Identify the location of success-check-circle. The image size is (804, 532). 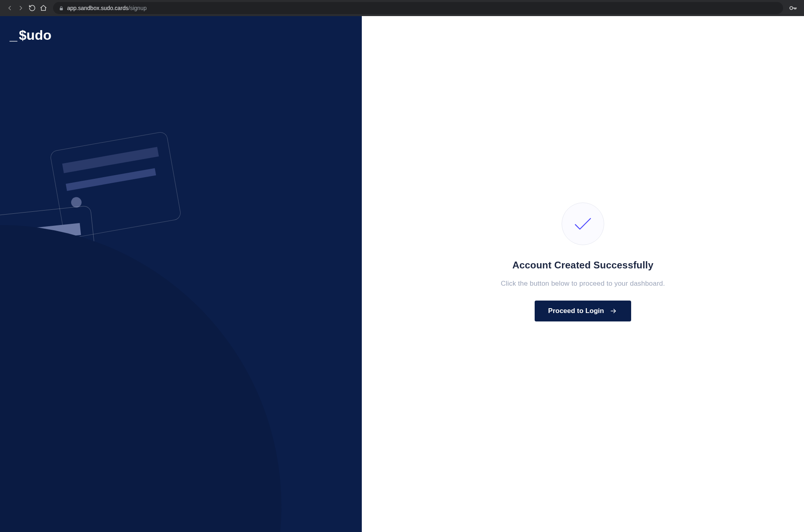
(583, 224).